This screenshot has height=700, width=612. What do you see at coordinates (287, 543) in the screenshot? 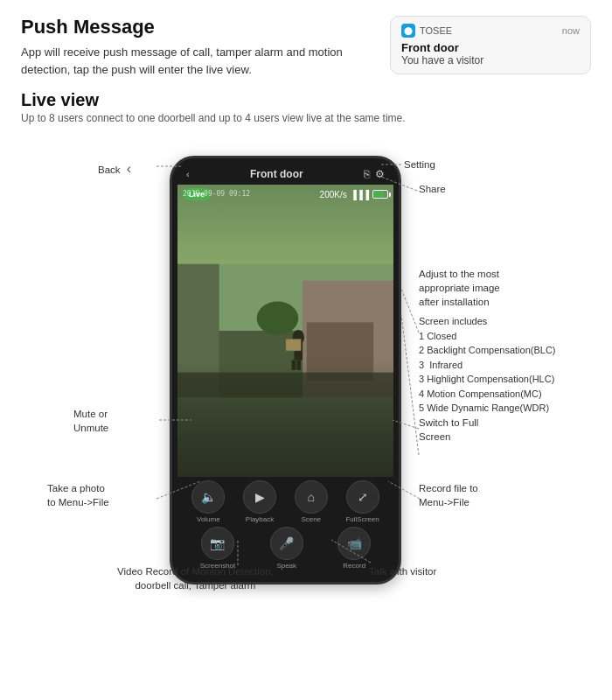
I see `speak-icon: 🎤` at bounding box center [287, 543].